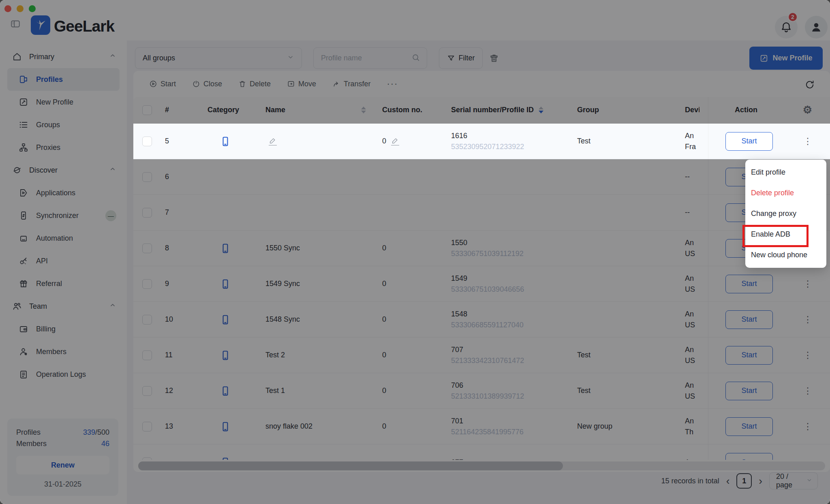 The image size is (830, 504). What do you see at coordinates (692, 110) in the screenshot?
I see `column-header-device: Device` at bounding box center [692, 110].